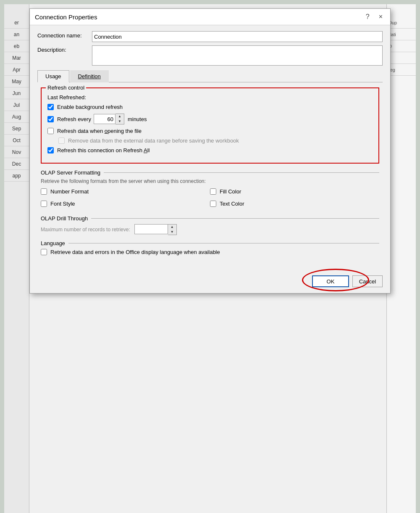 This screenshot has height=513, width=420. Describe the element at coordinates (65, 35) in the screenshot. I see `connection-name-label: Connection name:` at that location.